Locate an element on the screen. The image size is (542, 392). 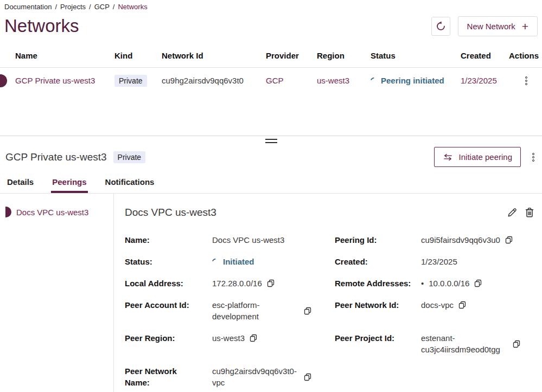
peerings-sidebar: Docs VPC us-west3 is located at coordinates (57, 293).